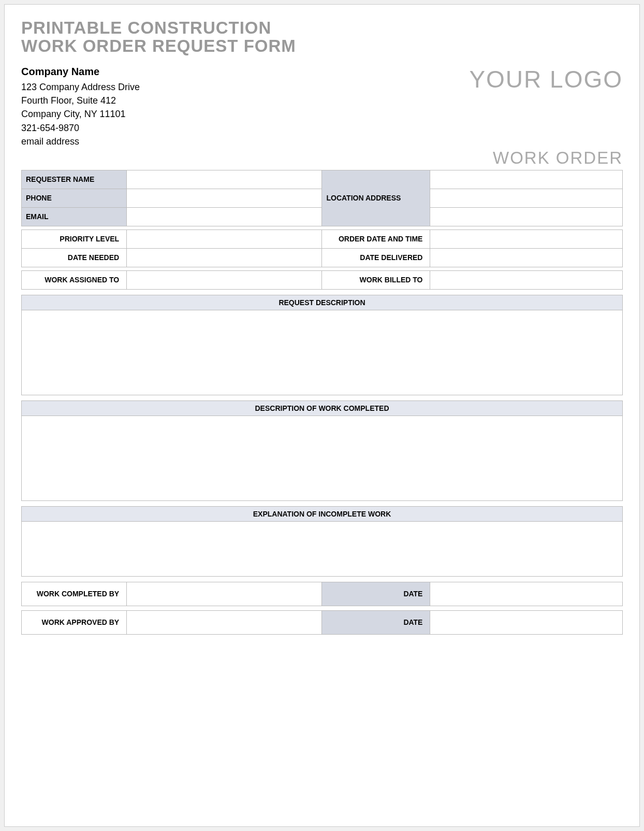 Image resolution: width=644 pixels, height=831 pixels. I want to click on textarea-incomplete-explanation, so click(322, 549).